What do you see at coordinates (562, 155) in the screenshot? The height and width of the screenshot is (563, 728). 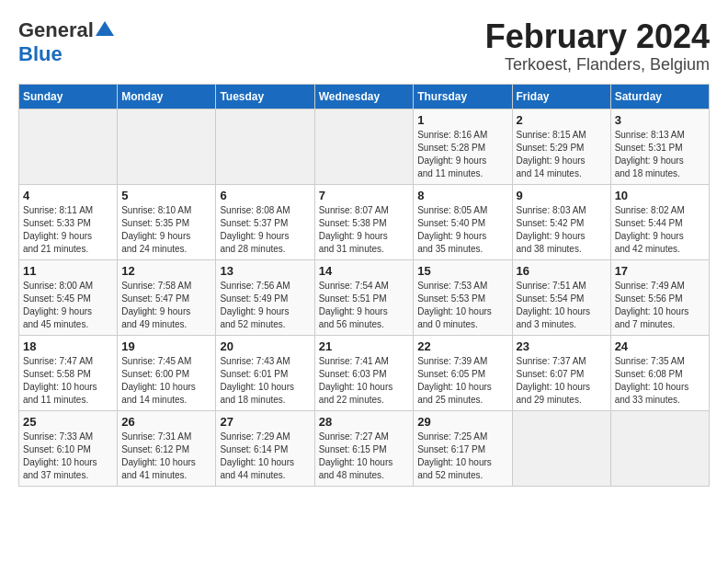 I see `day-info: Sunrise: 8:15 AM Sunset: 5:29 PM Dayligh…` at bounding box center [562, 155].